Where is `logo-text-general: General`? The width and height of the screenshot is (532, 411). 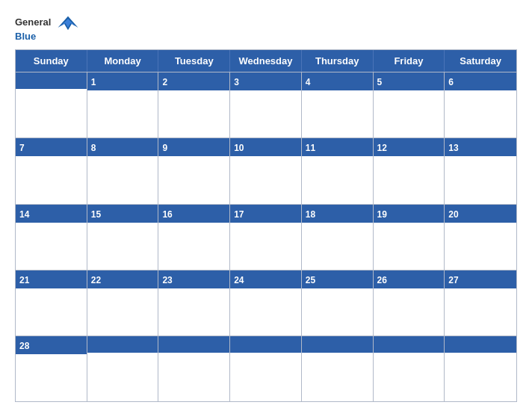
logo-text-general: General is located at coordinates (33, 22).